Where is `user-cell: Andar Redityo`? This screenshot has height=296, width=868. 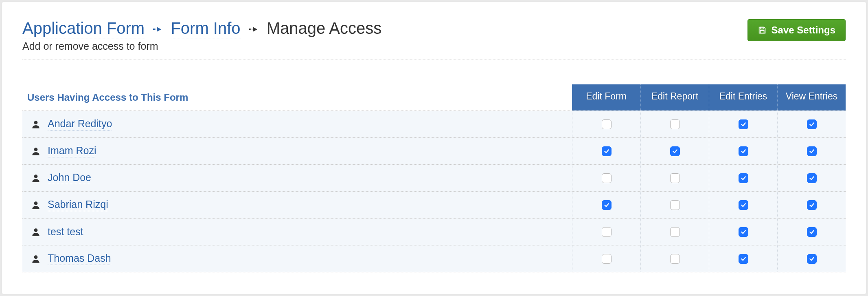
user-cell: Andar Redityo is located at coordinates (297, 124).